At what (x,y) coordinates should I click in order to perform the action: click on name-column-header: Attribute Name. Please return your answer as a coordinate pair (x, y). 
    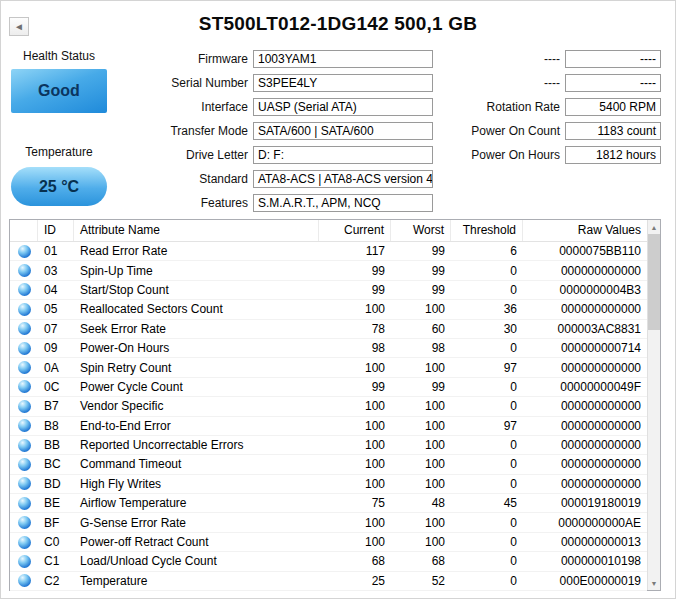
    Looking at the image, I should click on (196, 230).